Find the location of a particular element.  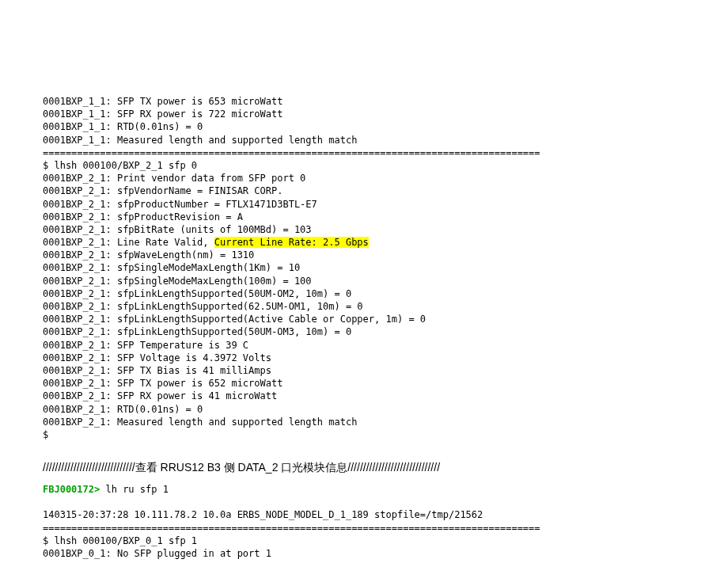

line: 0001BXP_2_1: sfpProductRevision = A is located at coordinates (142, 217).